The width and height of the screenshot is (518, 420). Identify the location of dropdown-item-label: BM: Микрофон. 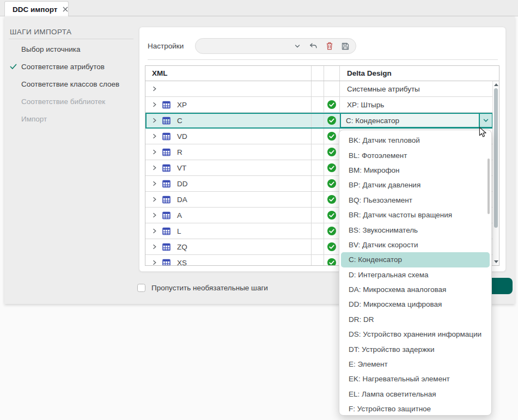
(374, 170).